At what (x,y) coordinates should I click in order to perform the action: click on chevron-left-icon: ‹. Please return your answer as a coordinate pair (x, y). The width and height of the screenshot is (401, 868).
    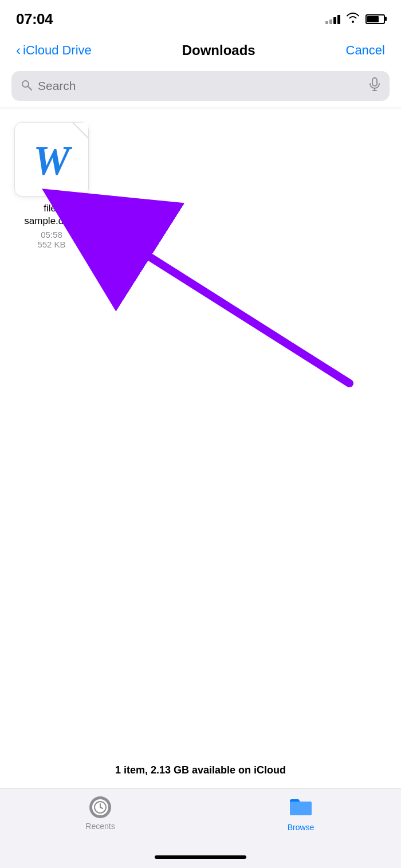
    Looking at the image, I should click on (18, 50).